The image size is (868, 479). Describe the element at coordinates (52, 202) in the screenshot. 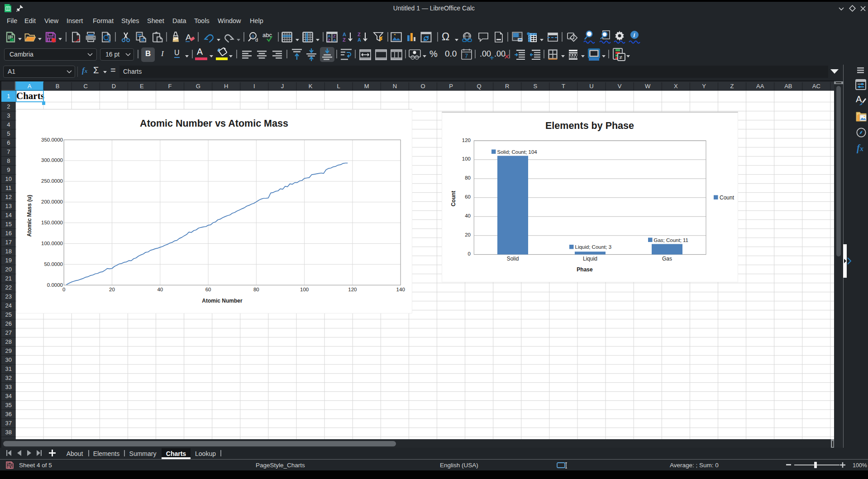

I see `svg-text: 200.0000` at that location.